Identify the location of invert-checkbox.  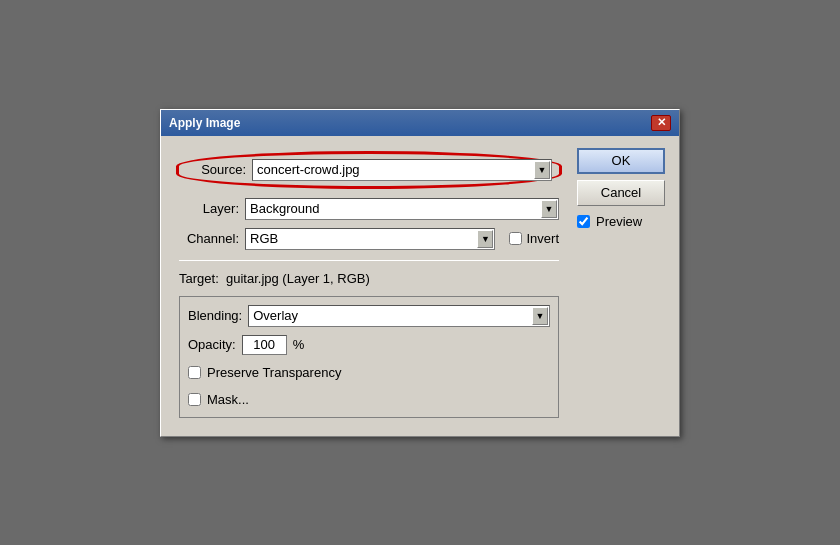
(516, 238).